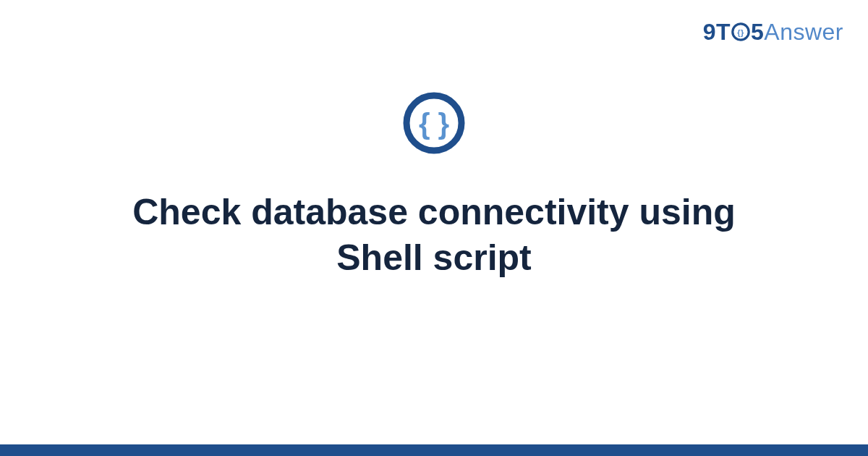  What do you see at coordinates (773, 32) in the screenshot?
I see `site-logo: 9T {} 5Answer` at bounding box center [773, 32].